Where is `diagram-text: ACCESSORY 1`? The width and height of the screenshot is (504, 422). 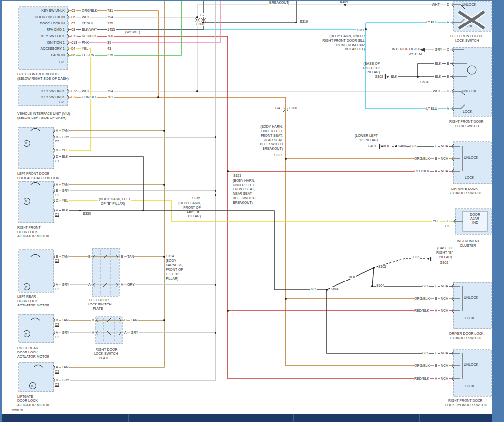
diagram-text: ACCESSORY 1 is located at coordinates (52, 49).